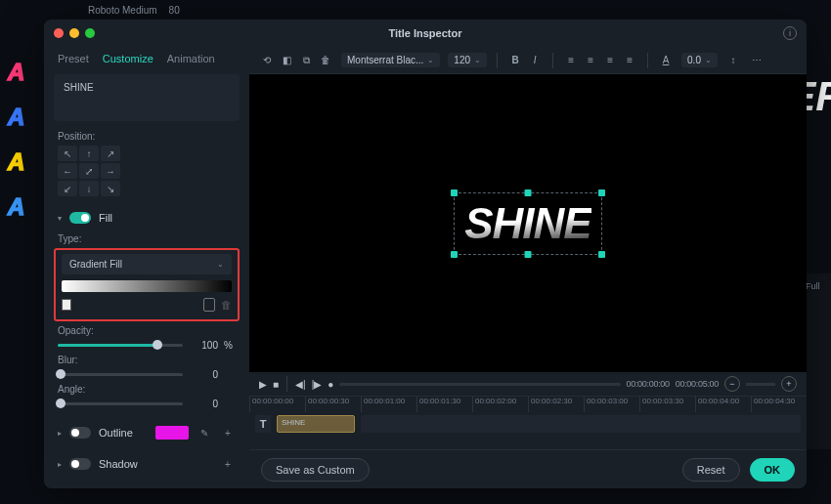 The image size is (831, 504). I want to click on outline-label: Outline, so click(115, 433).